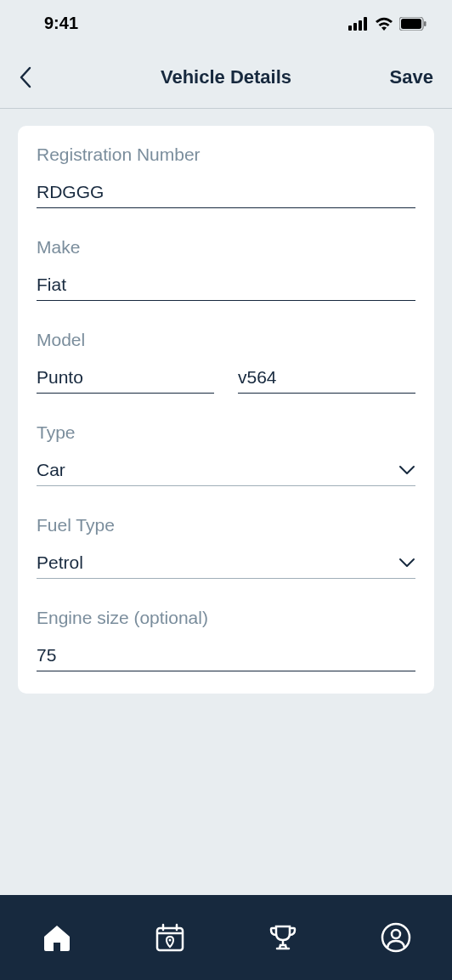 This screenshot has width=452, height=980. Describe the element at coordinates (226, 433) in the screenshot. I see `type-label: Type` at that location.